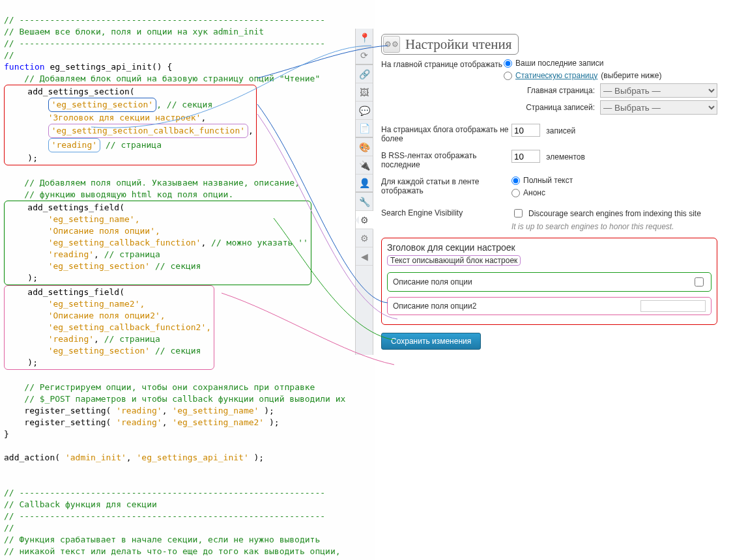 The image size is (733, 560). What do you see at coordinates (659, 107) in the screenshot?
I see `posts-page-select: — Выбрать —` at bounding box center [659, 107].